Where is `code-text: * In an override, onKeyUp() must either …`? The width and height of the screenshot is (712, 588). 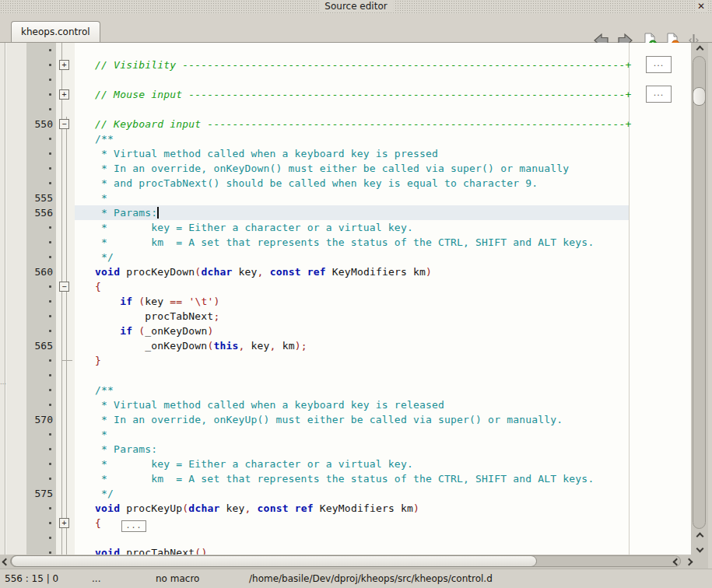
code-text: * In an override, onKeyUp() must either … is located at coordinates (316, 420).